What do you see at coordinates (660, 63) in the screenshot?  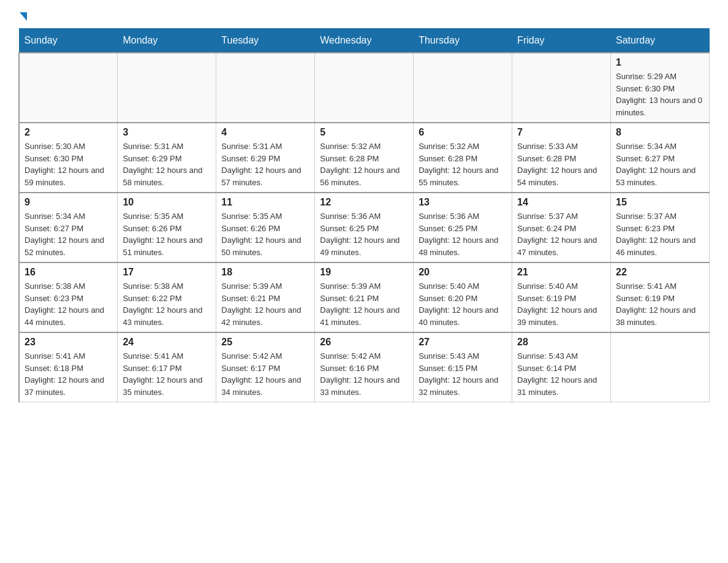 I see `day-number: 1` at bounding box center [660, 63].